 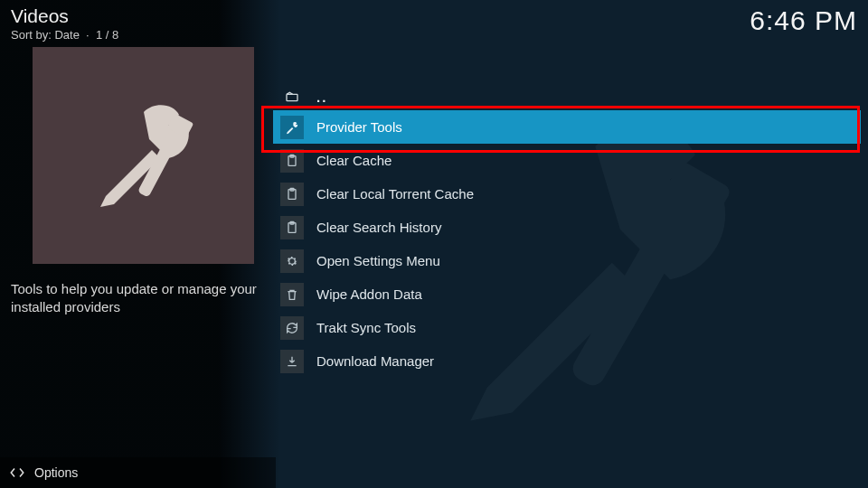 What do you see at coordinates (567, 260) in the screenshot?
I see `menu-item-open-settings: Open Settings Menu` at bounding box center [567, 260].